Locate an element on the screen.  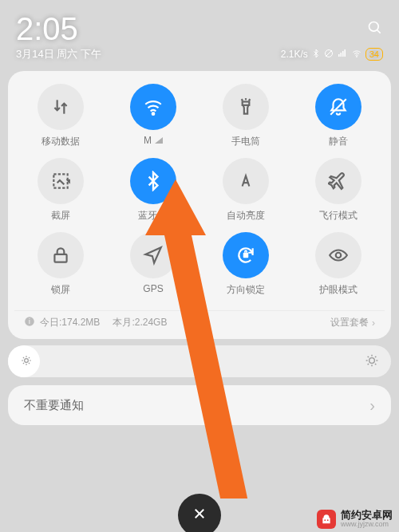
toggle-flashlight: 手电筒 is located at coordinates (246, 116).